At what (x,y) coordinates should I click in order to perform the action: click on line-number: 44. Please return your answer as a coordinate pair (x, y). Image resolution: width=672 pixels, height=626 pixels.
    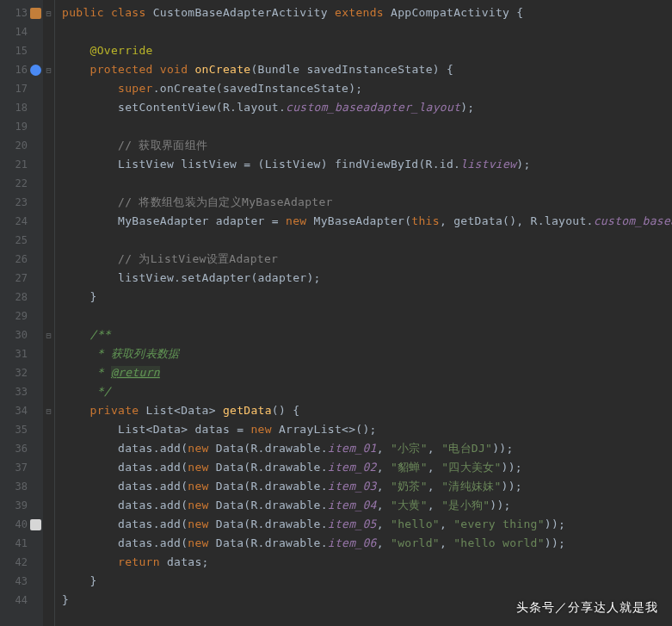
    Looking at the image, I should click on (22, 600).